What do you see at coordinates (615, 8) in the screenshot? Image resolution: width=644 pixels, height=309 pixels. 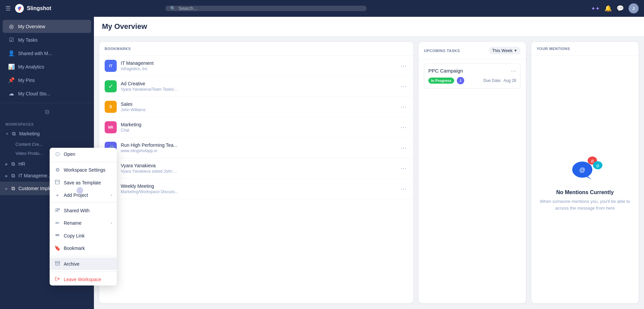 I see `top-actions: ✦✦ 🔔 💬 J` at bounding box center [615, 8].